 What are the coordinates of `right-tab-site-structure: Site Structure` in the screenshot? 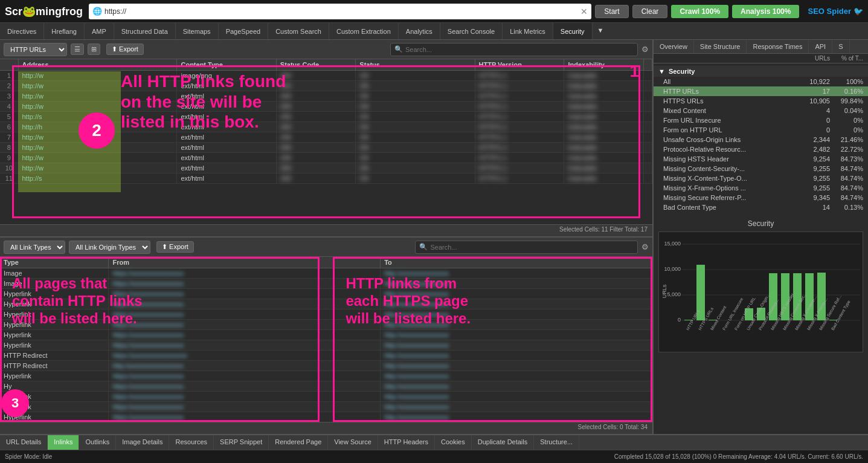 It's located at (721, 47).